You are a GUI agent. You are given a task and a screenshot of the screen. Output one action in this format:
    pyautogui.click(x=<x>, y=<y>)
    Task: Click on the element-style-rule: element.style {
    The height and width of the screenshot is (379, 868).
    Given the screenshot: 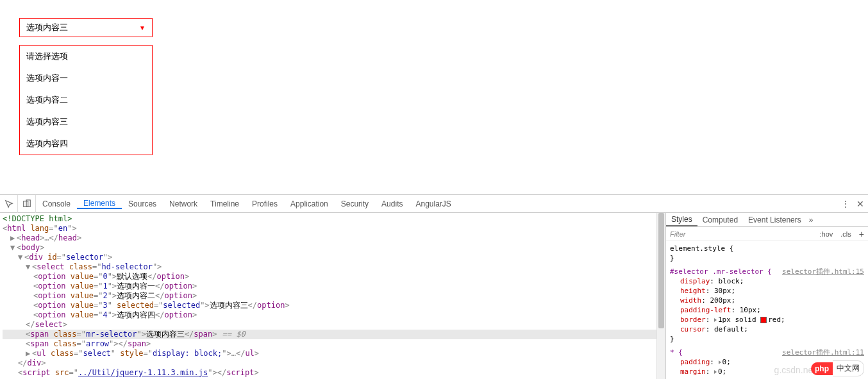 What is the action you would take?
    pyautogui.click(x=767, y=249)
    